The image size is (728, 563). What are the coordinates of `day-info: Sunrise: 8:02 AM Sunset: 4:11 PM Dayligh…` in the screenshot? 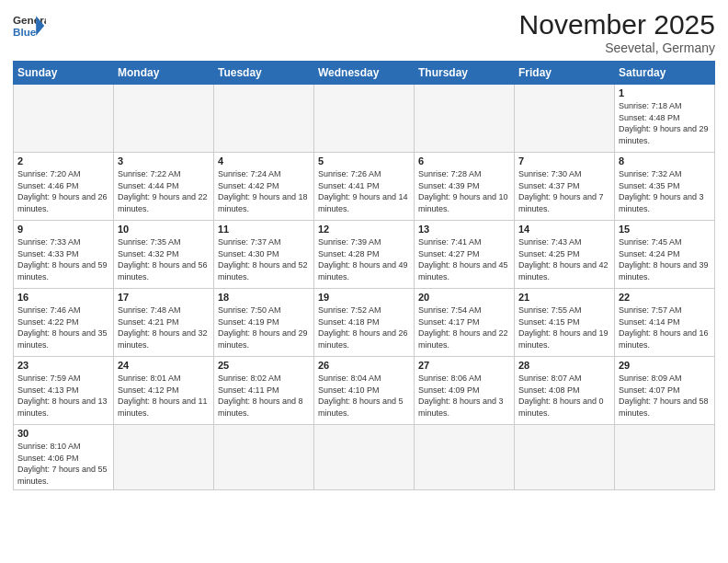 It's located at (264, 396).